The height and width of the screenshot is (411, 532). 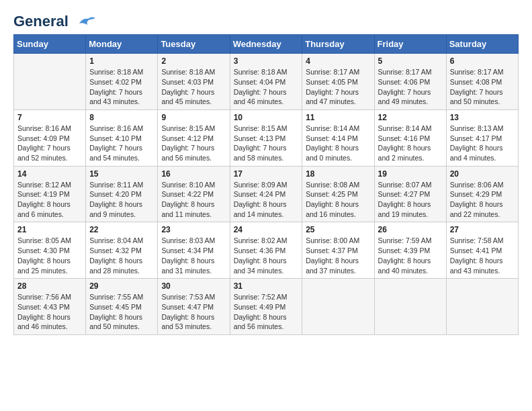 I want to click on daylight-text: Daylight: 8 hours and 6 minutes., so click(x=50, y=210).